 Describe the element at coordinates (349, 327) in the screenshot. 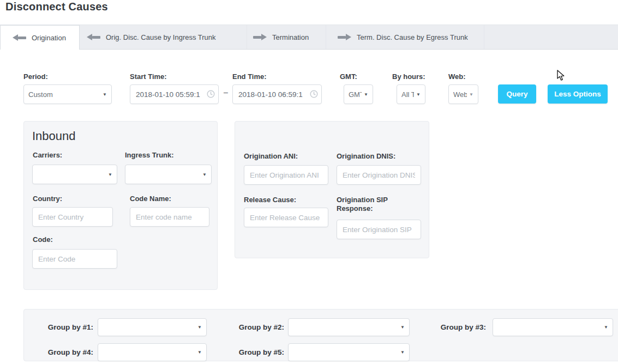

I see `group-by-2-select: ▼` at that location.